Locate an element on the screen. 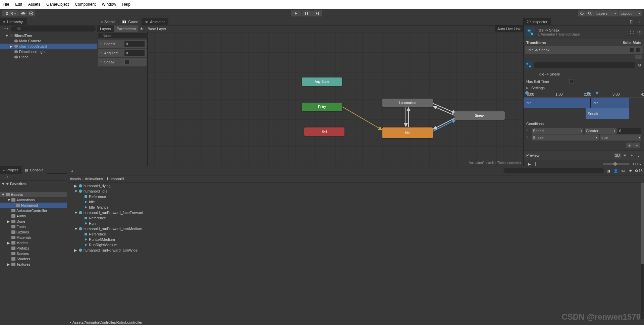 The height and width of the screenshot is (325, 644). timeline-clip-sneak: Sneak is located at coordinates (607, 113).